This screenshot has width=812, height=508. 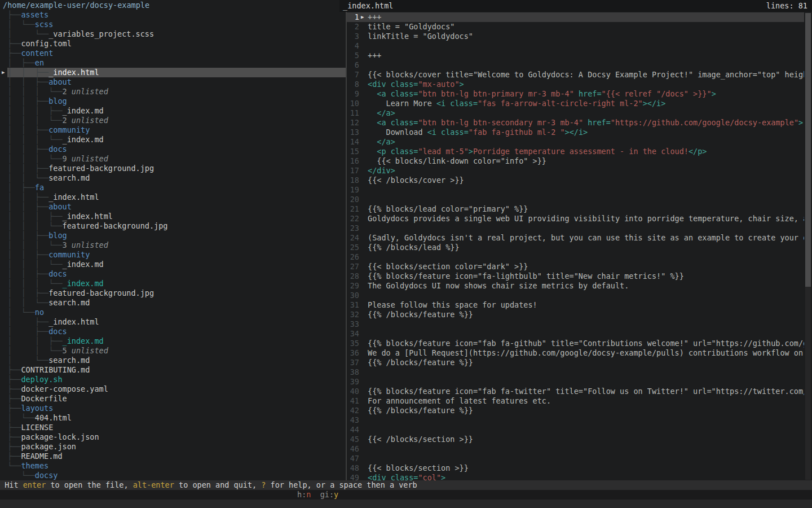 What do you see at coordinates (575, 228) in the screenshot?
I see `code-line-23: 23` at bounding box center [575, 228].